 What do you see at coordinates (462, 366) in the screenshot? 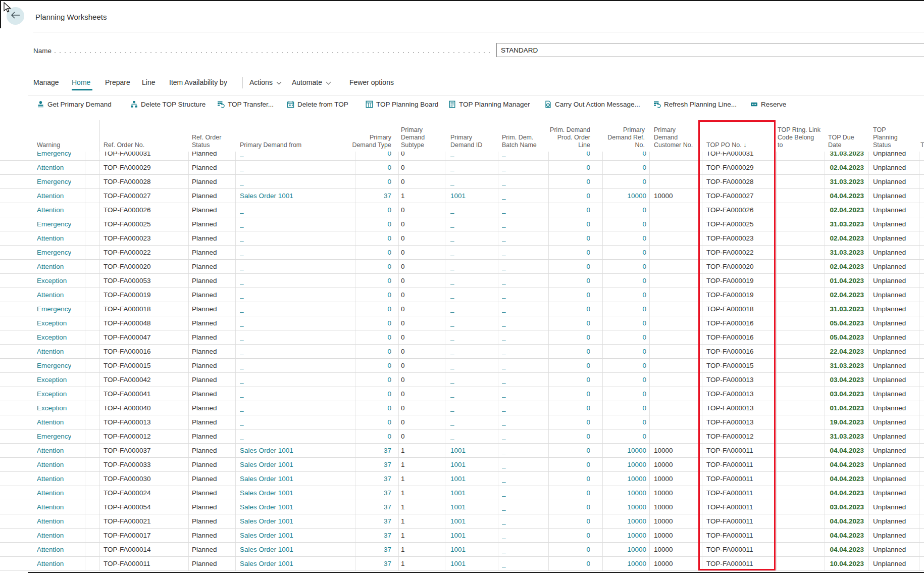
I see `table-row: EmergencyTOP-FA000015Planned_00__00TOP-F…` at bounding box center [462, 366].